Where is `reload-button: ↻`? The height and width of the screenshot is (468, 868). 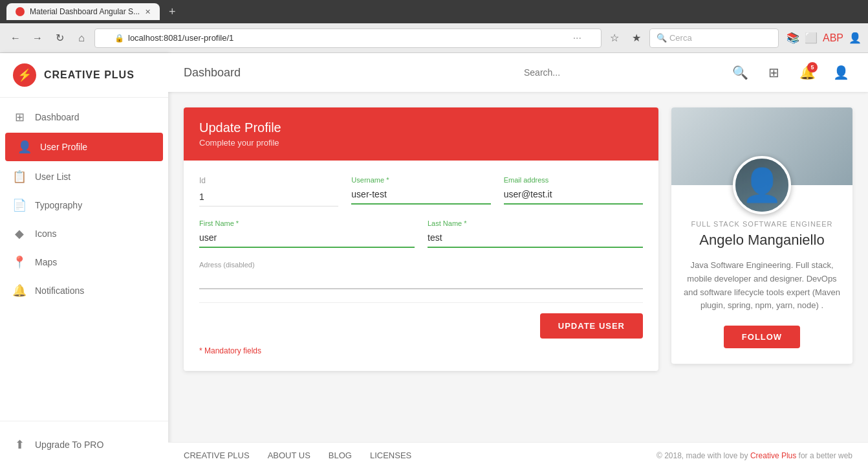
reload-button: ↻ is located at coordinates (60, 38).